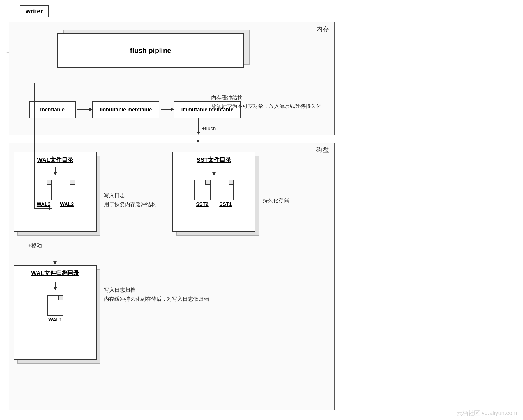 The width and height of the screenshot is (523, 420). What do you see at coordinates (55, 272) in the screenshot?
I see `wal-arch-title: WAL文件归档目录` at bounding box center [55, 272].